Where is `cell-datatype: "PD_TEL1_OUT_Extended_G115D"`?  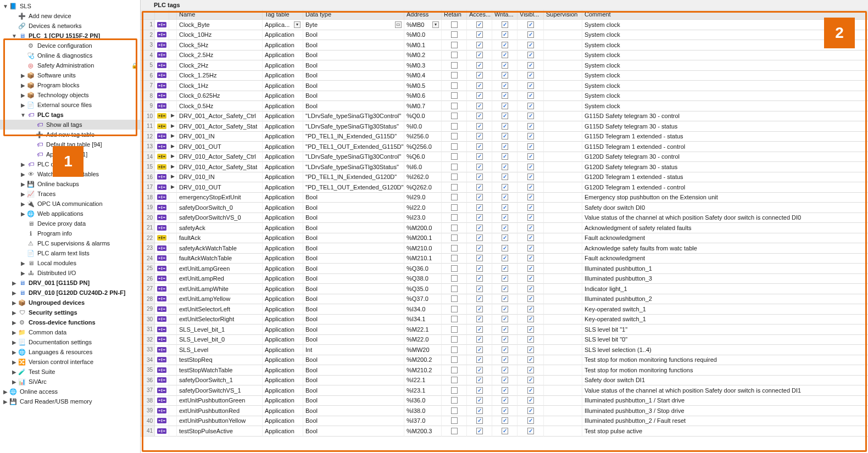 cell-datatype: "PD_TEL1_OUT_Extended_G115D" is located at coordinates (354, 147).